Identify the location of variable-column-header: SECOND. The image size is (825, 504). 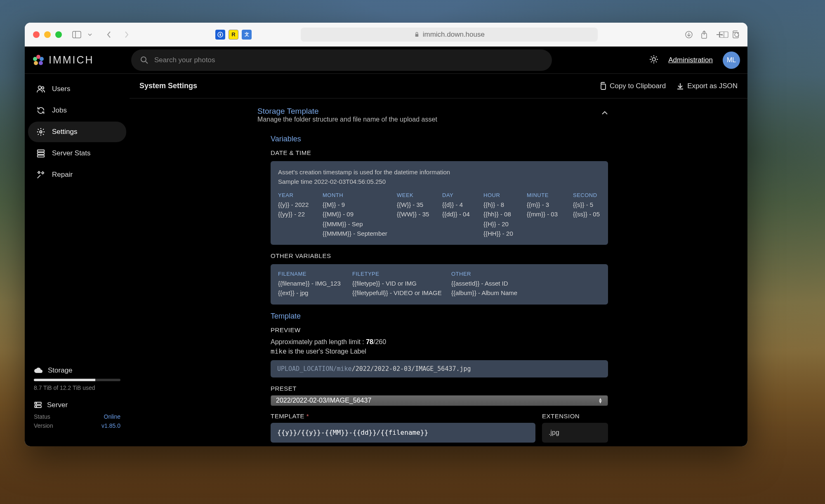
(592, 195).